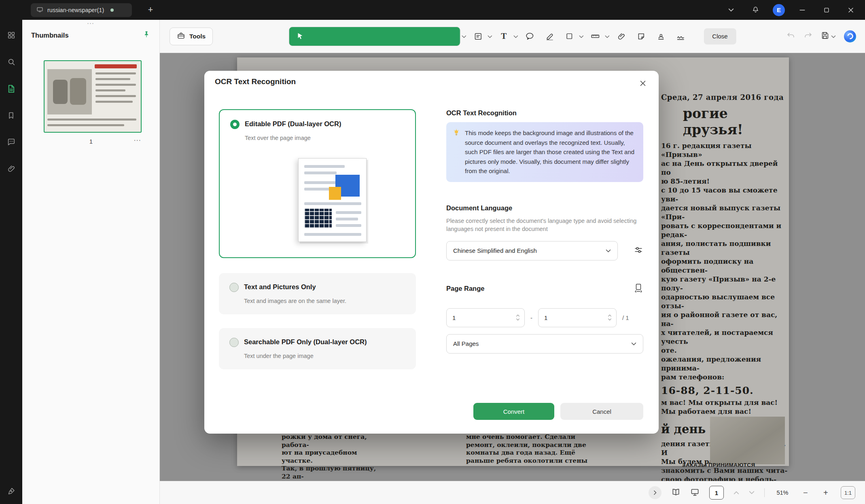 The width and height of the screenshot is (865, 504). Describe the element at coordinates (11, 169) in the screenshot. I see `attachments-paperclip-icon` at that location.